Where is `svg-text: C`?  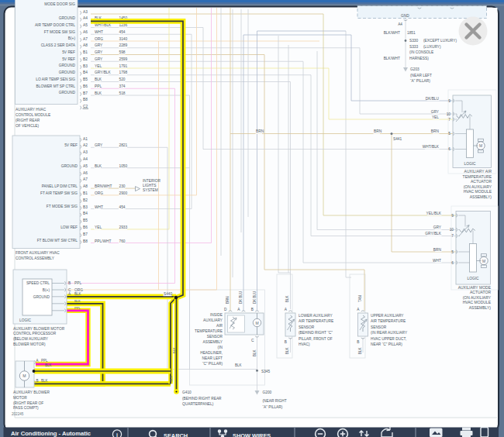
svg-text: C is located at coordinates (253, 341).